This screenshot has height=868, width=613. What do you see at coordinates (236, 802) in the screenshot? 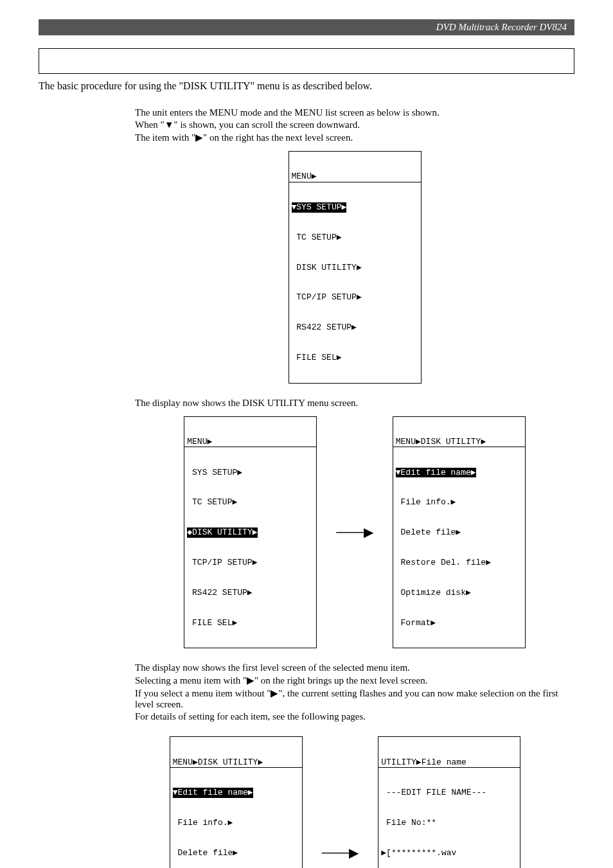
I see `lcd-edit-filename-selected: MENU▶DISK UTILITY▶ ▼Edit file name▶ File…` at bounding box center [236, 802].